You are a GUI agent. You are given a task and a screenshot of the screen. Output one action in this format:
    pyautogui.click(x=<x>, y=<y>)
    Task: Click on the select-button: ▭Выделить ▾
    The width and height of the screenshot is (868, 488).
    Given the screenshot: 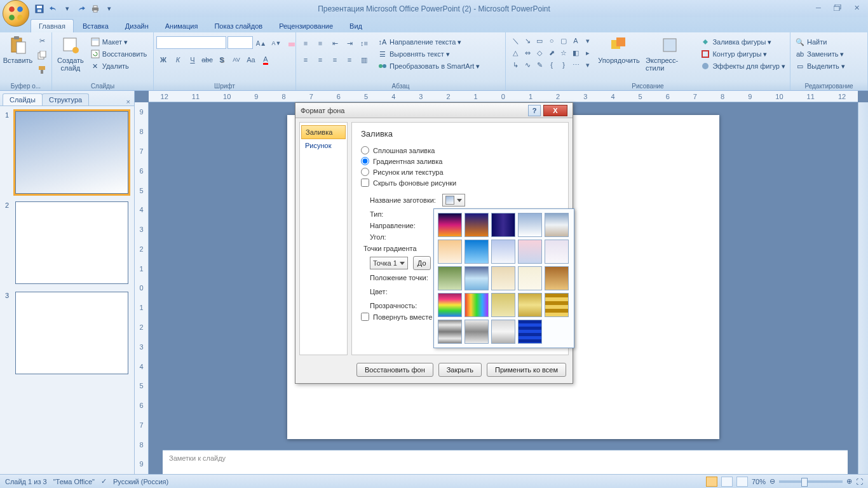 What is the action you would take?
    pyautogui.click(x=820, y=66)
    